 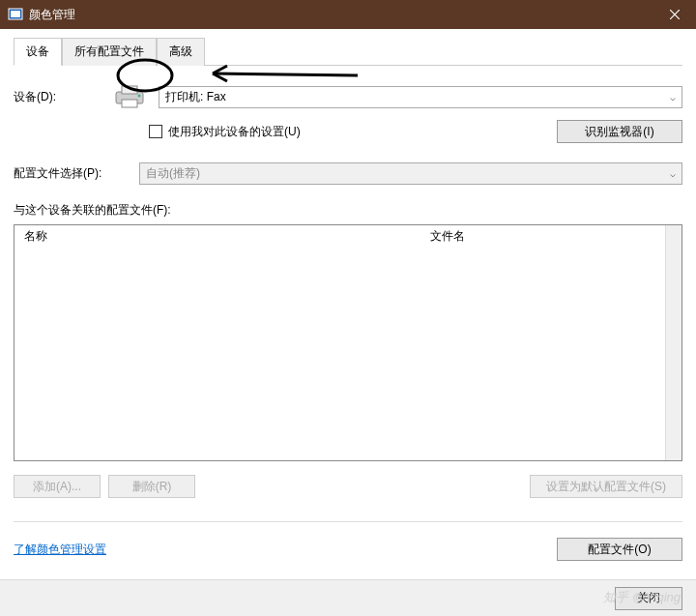 I want to click on column-filename: 文件名, so click(x=448, y=236).